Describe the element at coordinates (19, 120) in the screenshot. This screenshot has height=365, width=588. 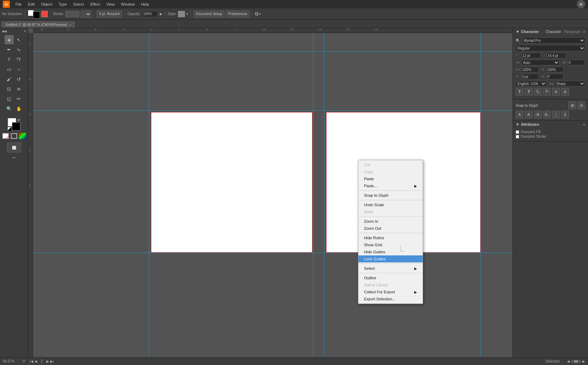
I see `swap-colors-btn: ⇌` at that location.